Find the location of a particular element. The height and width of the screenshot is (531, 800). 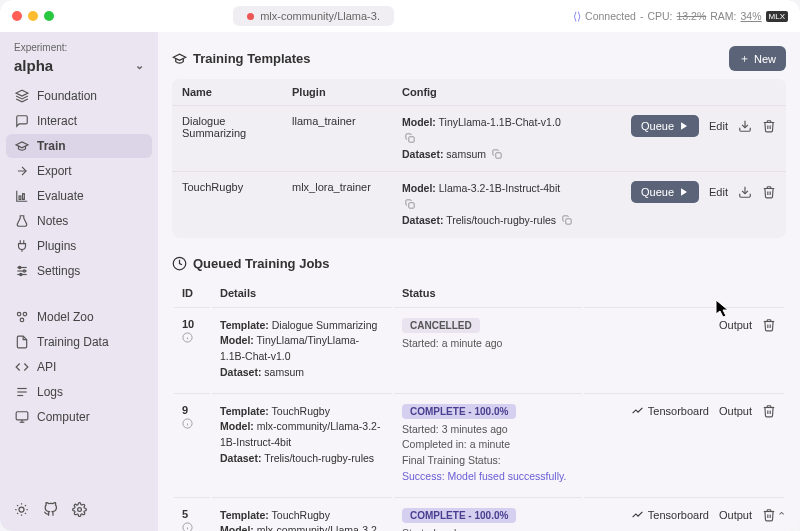

github-icon is located at coordinates (50, 510).